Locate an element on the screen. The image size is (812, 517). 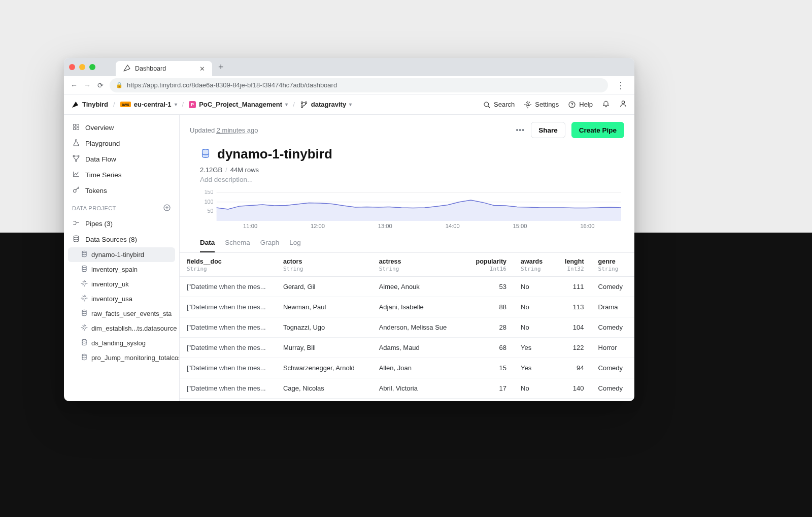
nav-forward-button: → is located at coordinates (87, 85).